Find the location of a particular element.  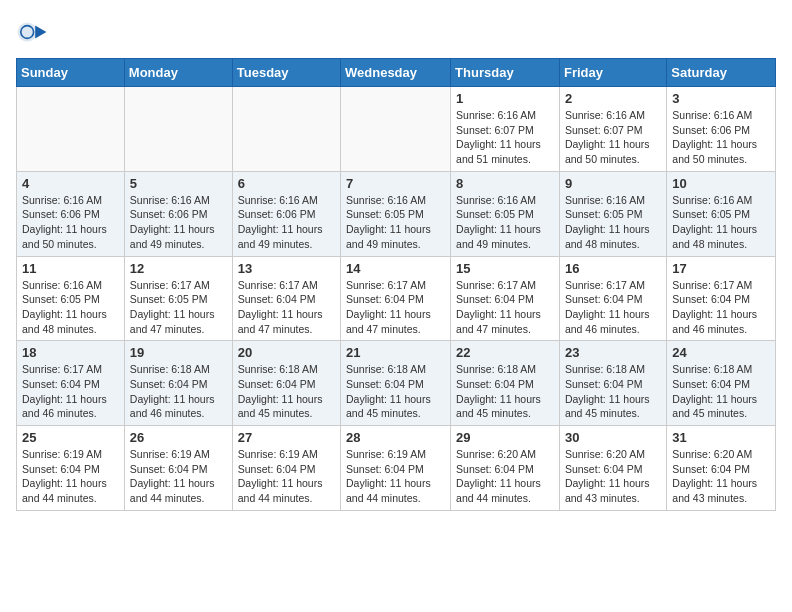

day-number: 11 is located at coordinates (70, 268).